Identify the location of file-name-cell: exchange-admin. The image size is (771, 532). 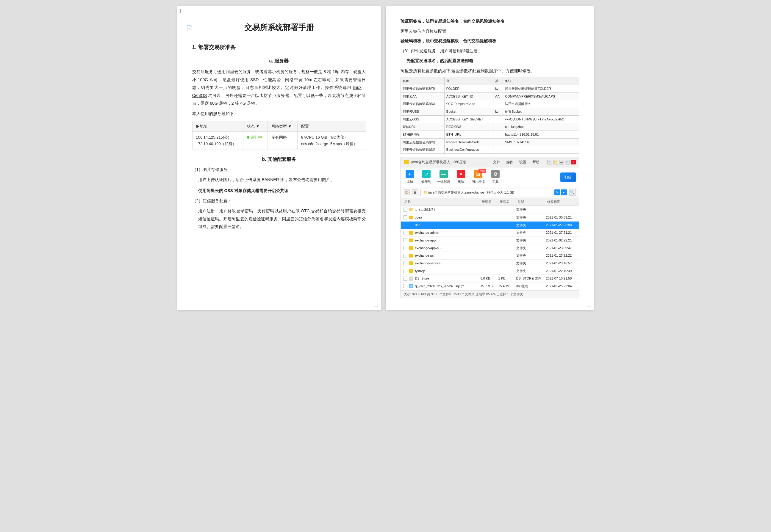
(442, 233).